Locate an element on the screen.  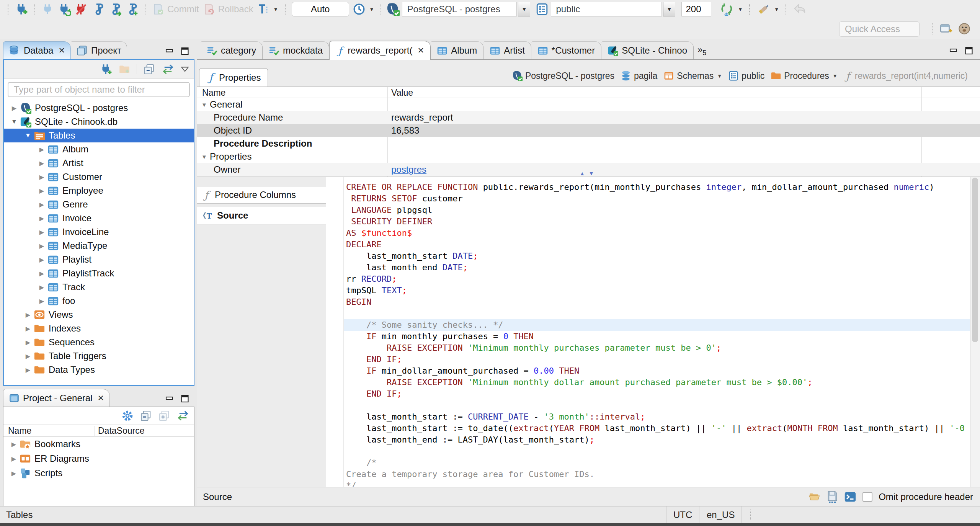
new-connection-button is located at coordinates (21, 9).